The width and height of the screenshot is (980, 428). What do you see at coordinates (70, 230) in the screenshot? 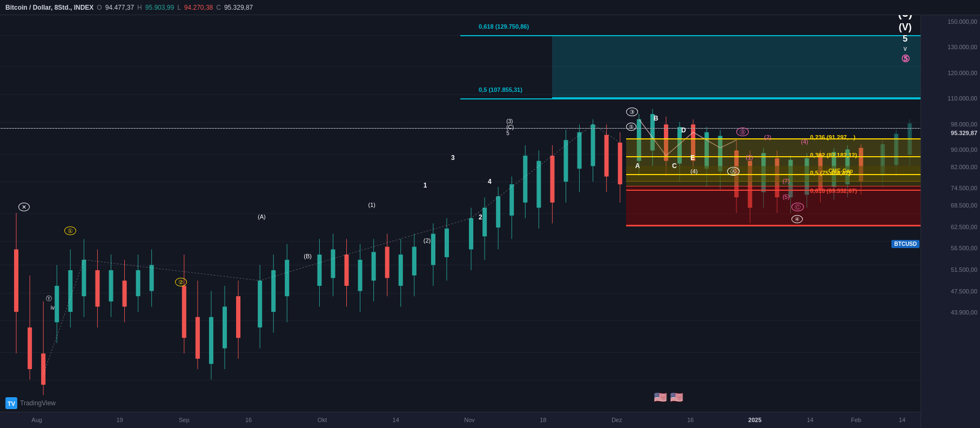
I see `wave-1-circle: ①` at bounding box center [70, 230].